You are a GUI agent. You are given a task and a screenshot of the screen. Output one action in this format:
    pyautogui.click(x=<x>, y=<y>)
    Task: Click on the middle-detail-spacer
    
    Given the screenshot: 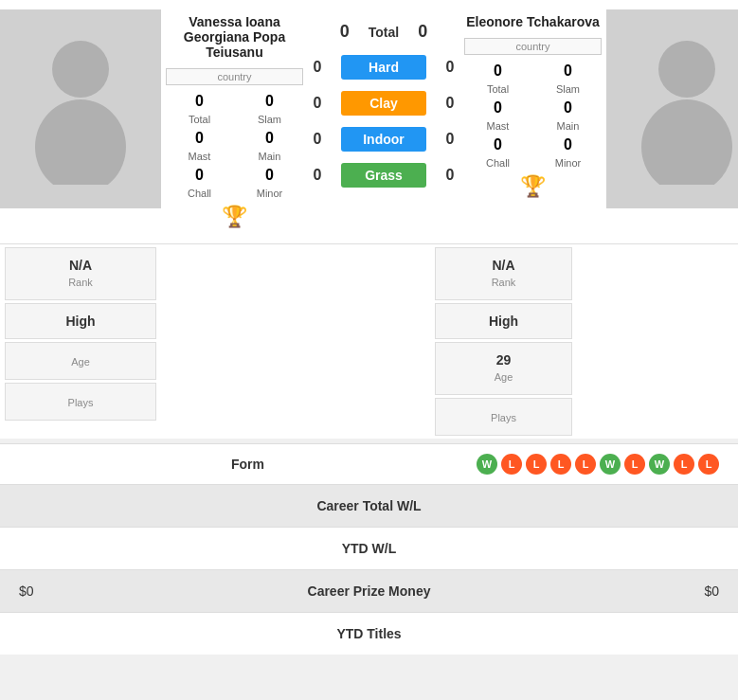 What is the action you would take?
    pyautogui.click(x=296, y=341)
    